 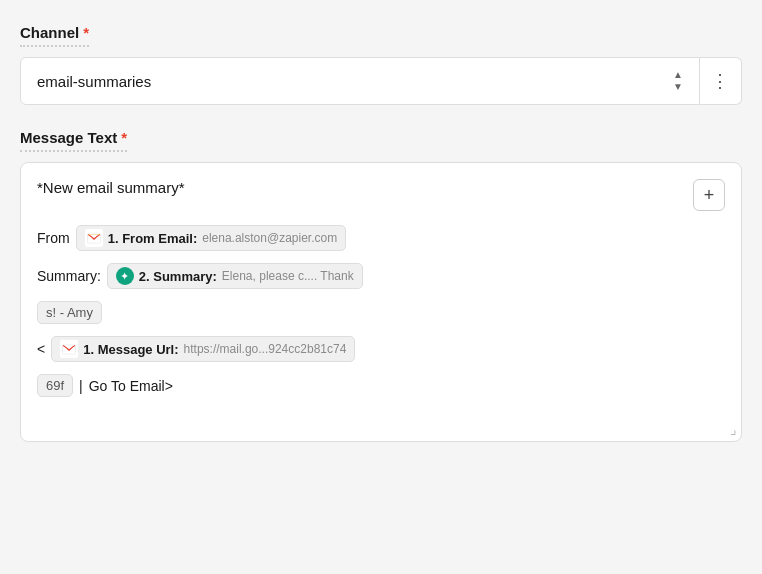 What do you see at coordinates (381, 386) in the screenshot?
I see `message-line-goto: 69f | Go To Email>` at bounding box center [381, 386].